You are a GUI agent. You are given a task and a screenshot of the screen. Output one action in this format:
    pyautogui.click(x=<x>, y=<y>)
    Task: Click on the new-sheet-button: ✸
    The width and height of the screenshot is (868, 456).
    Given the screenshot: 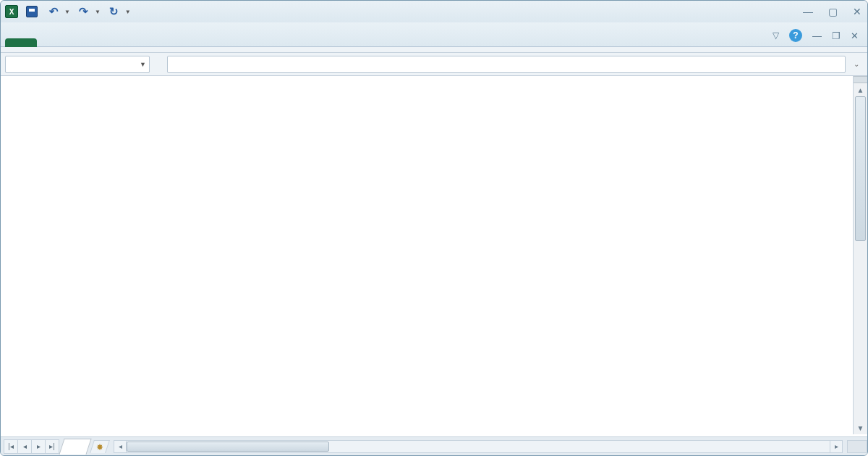 What is the action you would take?
    pyautogui.click(x=100, y=447)
    